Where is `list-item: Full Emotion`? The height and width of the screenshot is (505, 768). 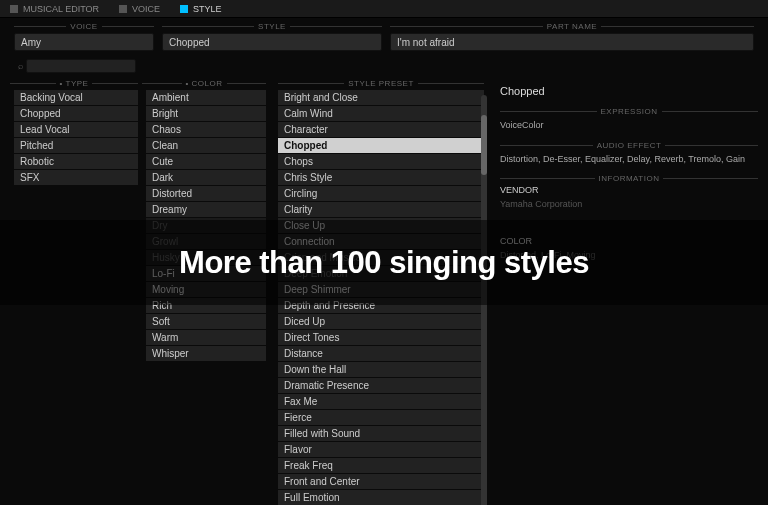
list-item: Full Emotion is located at coordinates (381, 498).